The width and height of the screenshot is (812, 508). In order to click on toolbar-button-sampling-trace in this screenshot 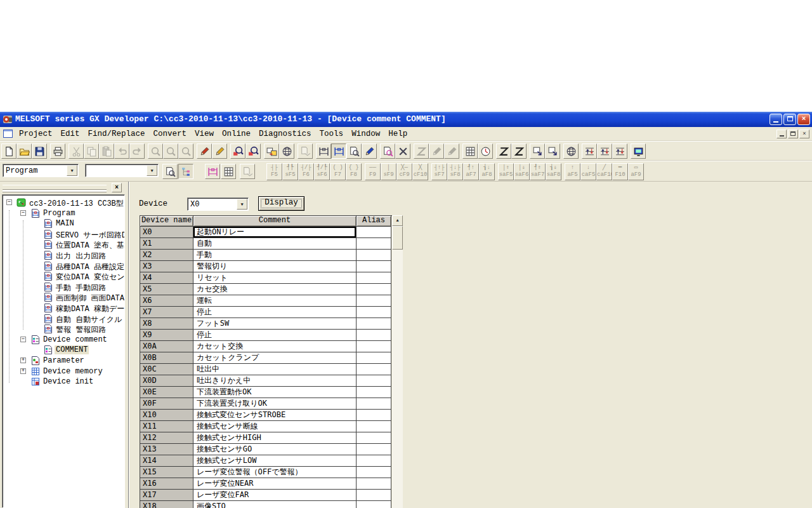, I will do `click(485, 151)`.